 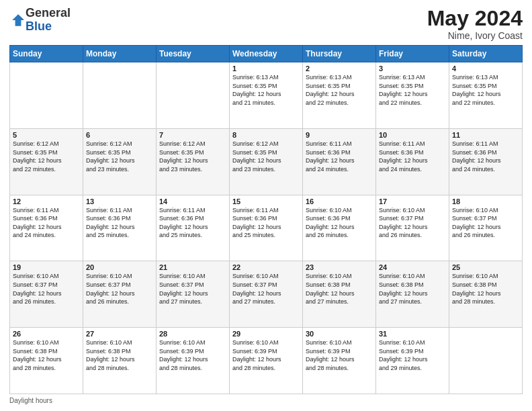 What do you see at coordinates (193, 361) in the screenshot?
I see `table-cell: 28Sunrise: 6:10 AM Sunset: 6:39 PM Dayli…` at bounding box center [193, 361].